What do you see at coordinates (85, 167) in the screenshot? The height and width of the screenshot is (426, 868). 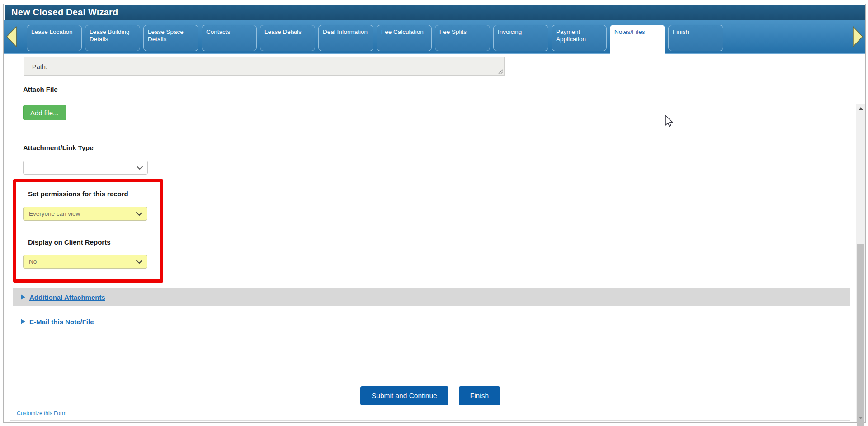 I see `attachment-type-select` at bounding box center [85, 167].